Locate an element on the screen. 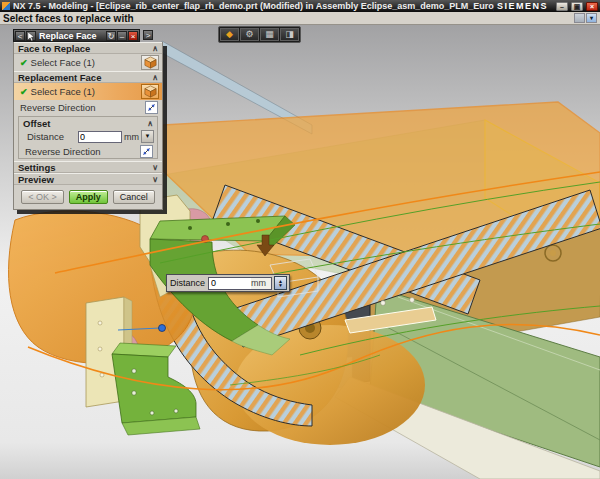  point-dialog-gear-icon: ⚙ is located at coordinates (250, 34).